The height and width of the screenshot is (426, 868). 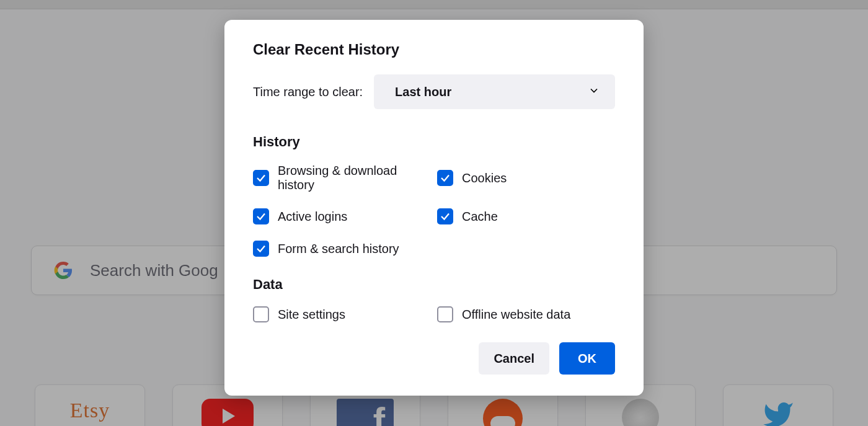 What do you see at coordinates (339, 249) in the screenshot?
I see `checkbox-label: Form & search history` at bounding box center [339, 249].